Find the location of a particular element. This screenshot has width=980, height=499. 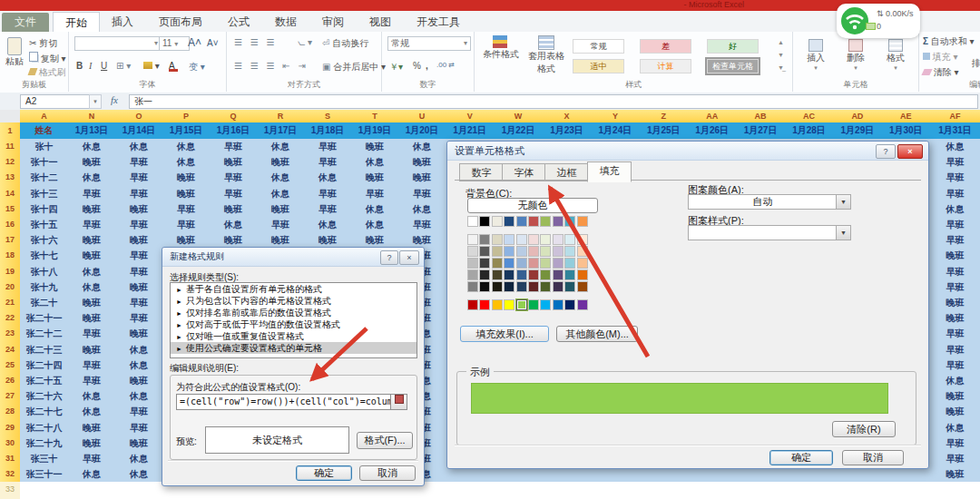

row-header-28: 28 is located at coordinates (11, 412).